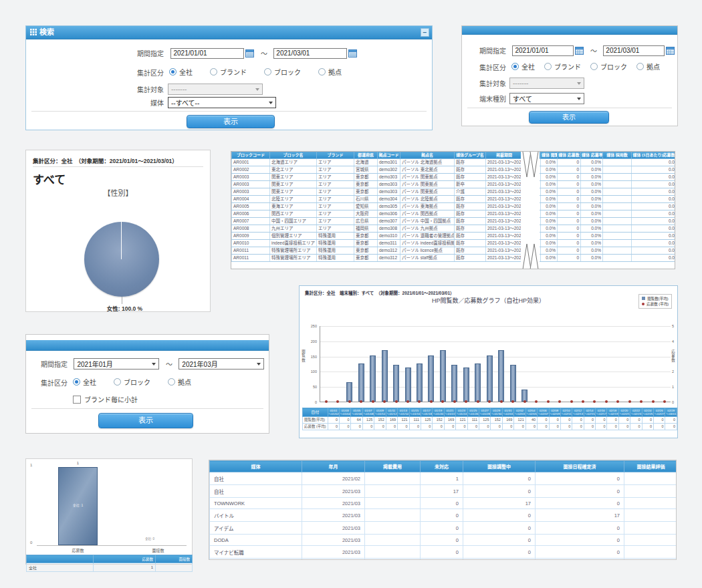 This screenshot has width=702, height=588. Describe the element at coordinates (294, 243) in the screenshot. I see `block-table-cell: indeed直接投稿エリア` at that location.